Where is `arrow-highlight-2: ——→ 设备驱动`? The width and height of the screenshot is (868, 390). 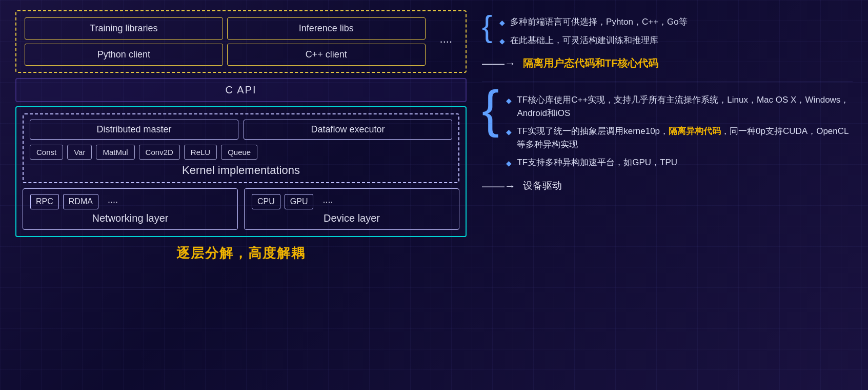 arrow-highlight-2: ——→ 设备驱动 is located at coordinates (668, 186).